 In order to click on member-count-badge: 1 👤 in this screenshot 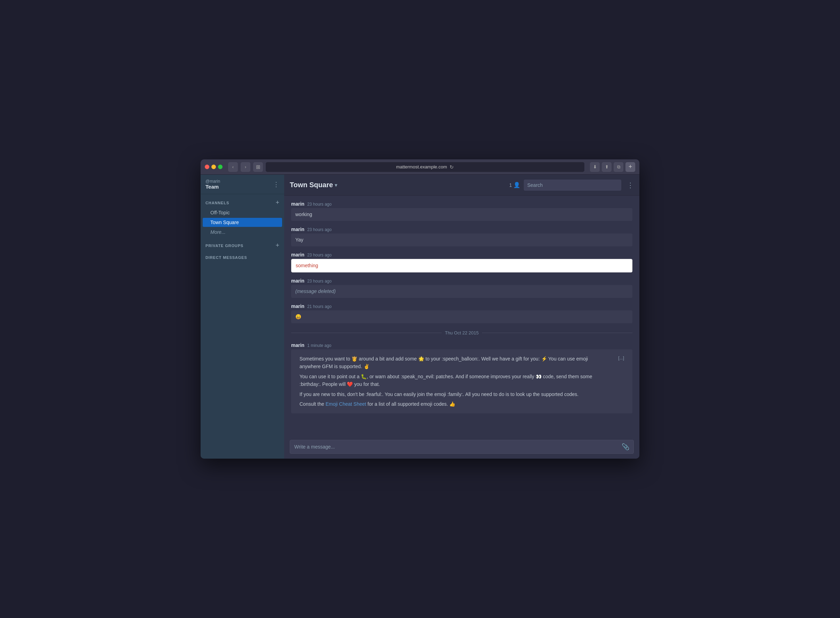, I will do `click(515, 185)`.